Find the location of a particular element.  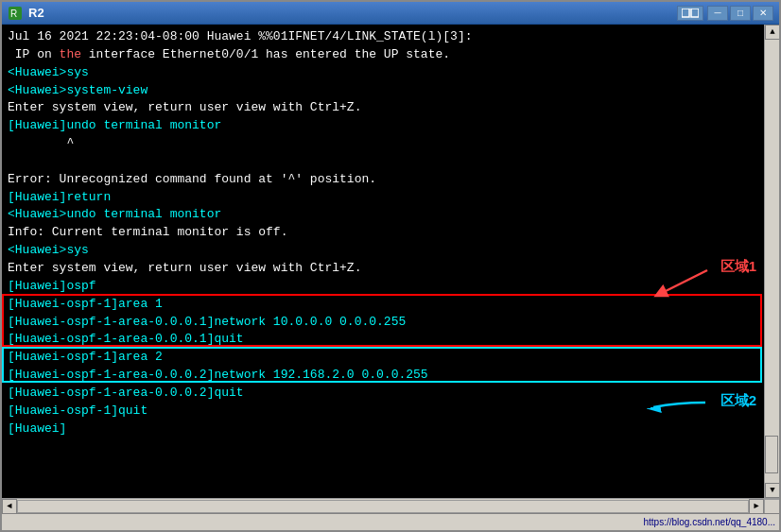

scrollbar-corner is located at coordinates (772, 506).